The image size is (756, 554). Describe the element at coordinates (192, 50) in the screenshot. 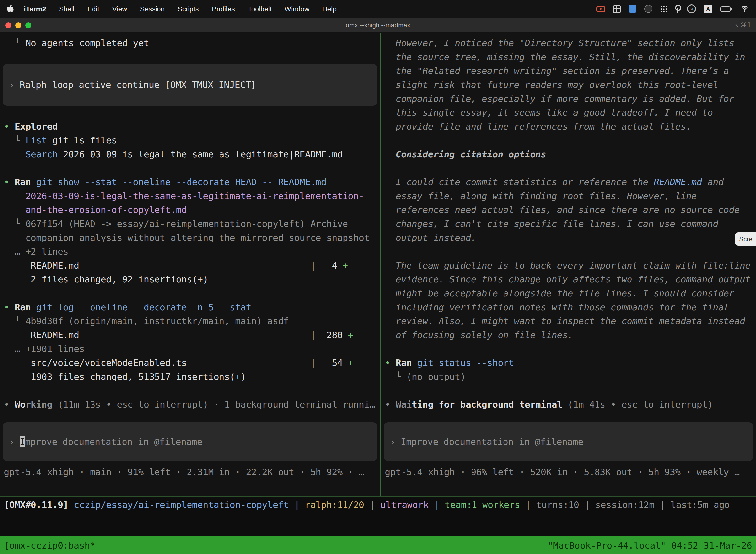

I see `output-block: └ No agents completed yet` at that location.